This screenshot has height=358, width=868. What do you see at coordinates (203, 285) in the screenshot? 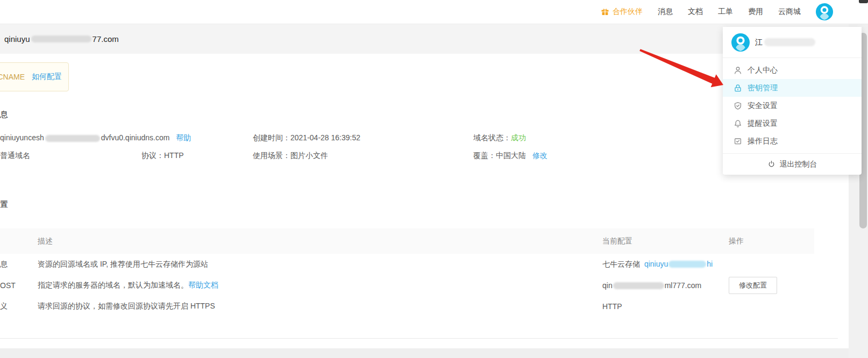
I see `help-doc-link: 帮助文档` at bounding box center [203, 285].